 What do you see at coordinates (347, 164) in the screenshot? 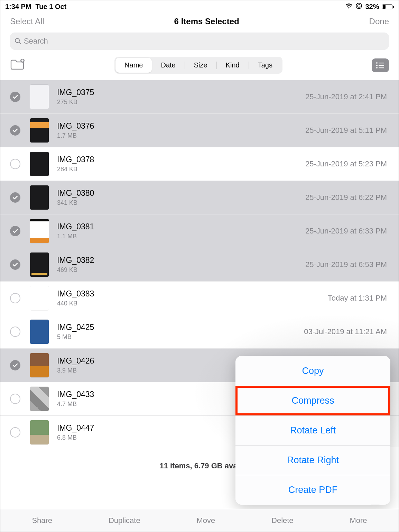
I see `file-date: 25-Jun-2019 at 5:23 PM` at bounding box center [347, 164].